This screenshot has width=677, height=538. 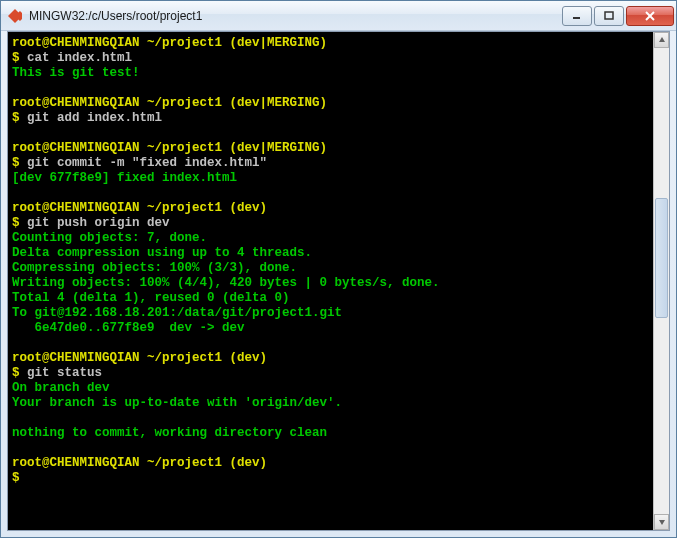 What do you see at coordinates (338, 16) in the screenshot?
I see `titlebar: MINGW32:/c/Users/root/project1` at bounding box center [338, 16].